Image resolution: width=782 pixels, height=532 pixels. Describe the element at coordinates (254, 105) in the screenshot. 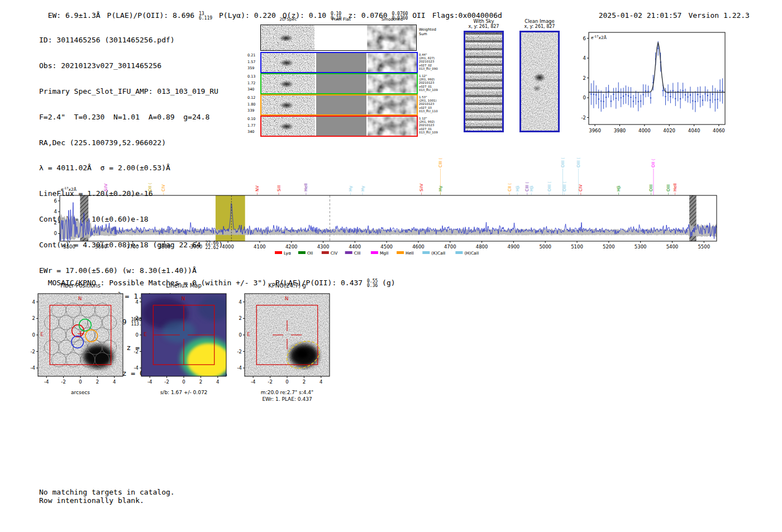

I see `spec2d-row-stats: 0.121.80339` at that location.